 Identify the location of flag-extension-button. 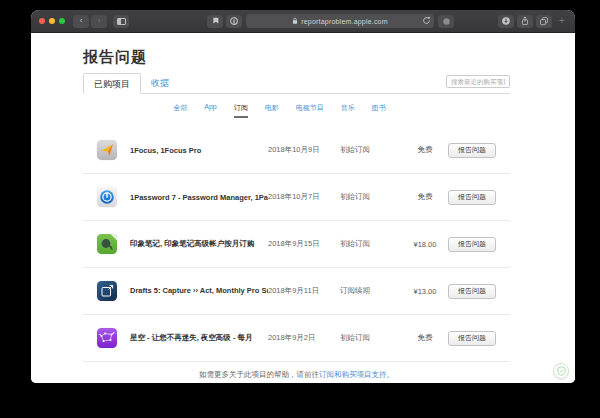
(215, 22).